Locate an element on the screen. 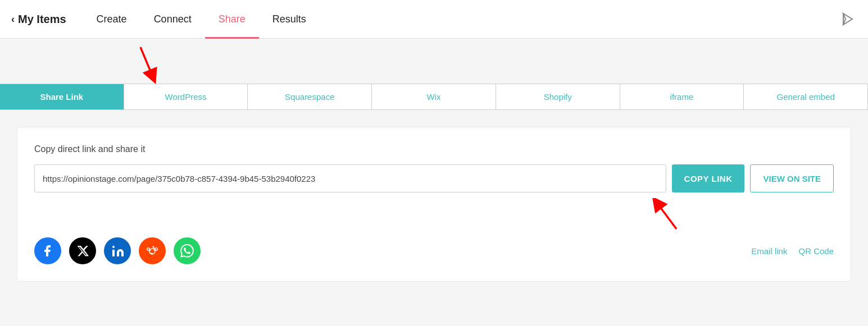  back-arrow-icon: ‹ is located at coordinates (13, 19).